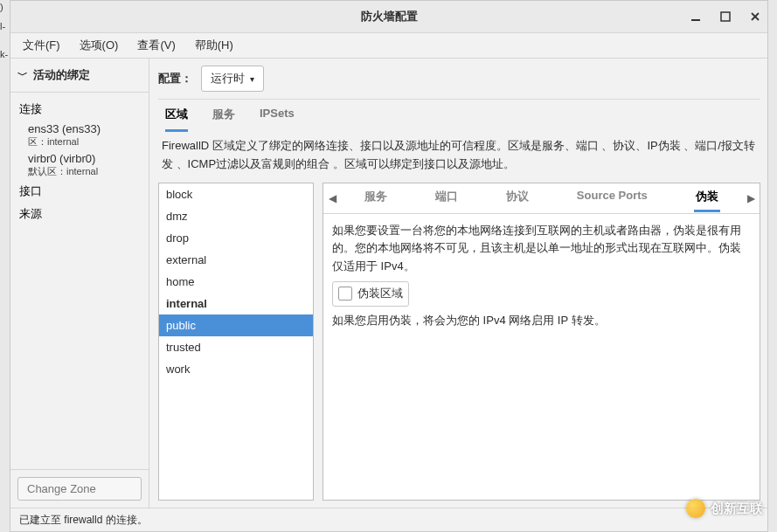  What do you see at coordinates (376, 197) in the screenshot?
I see `subtab-service: 服务` at bounding box center [376, 197].